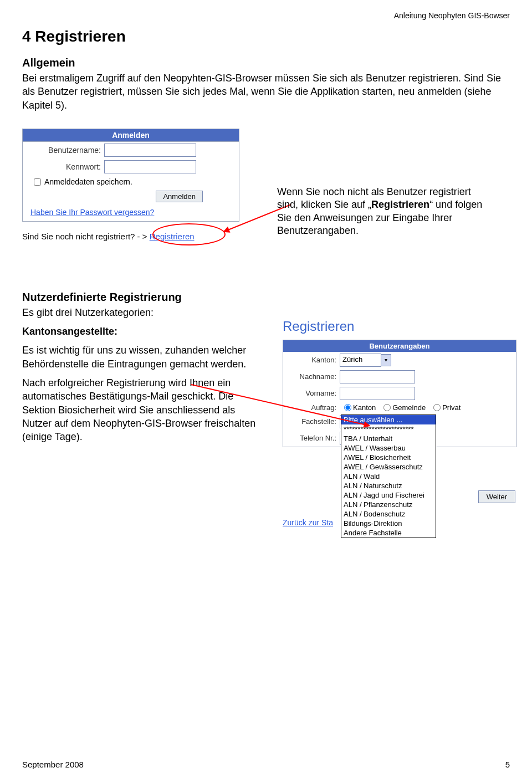  Describe the element at coordinates (266, 37) in the screenshot. I see `page-title: 4 Registrieren` at that location.